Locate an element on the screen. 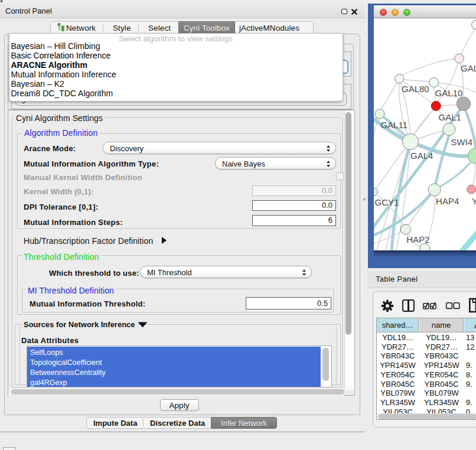  svg-text: GAL4 is located at coordinates (422, 156).